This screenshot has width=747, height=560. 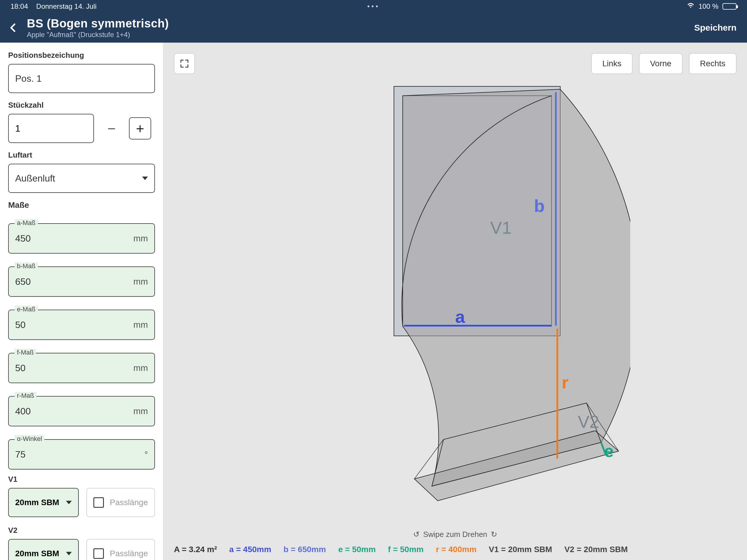 What do you see at coordinates (460, 317) in the screenshot?
I see `svg-text: a` at bounding box center [460, 317].